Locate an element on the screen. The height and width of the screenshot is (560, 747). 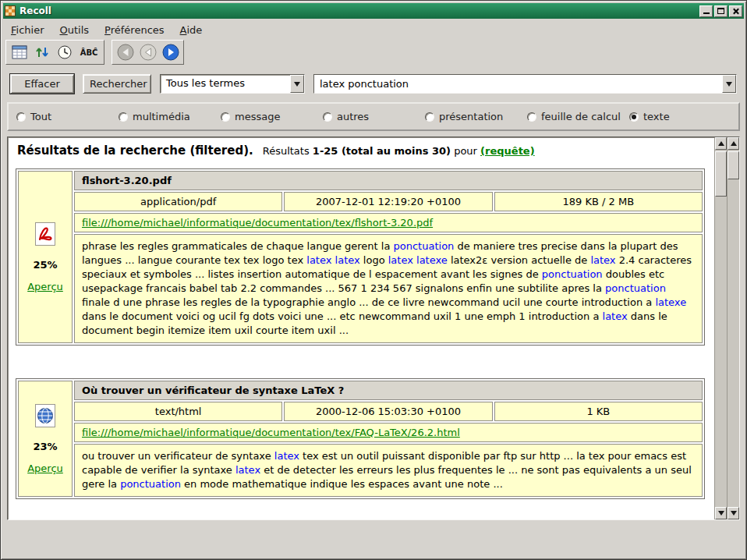
search-row: Effacer Rechercher Tous les termes is located at coordinates (374, 83).